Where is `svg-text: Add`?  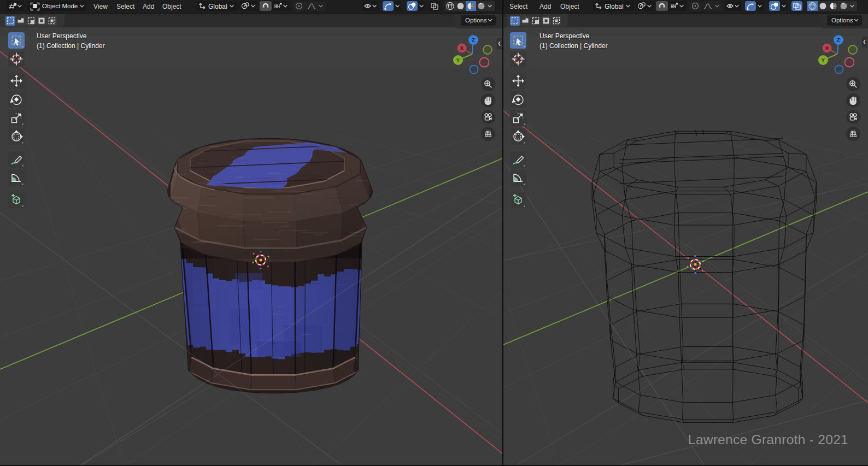 svg-text: Add is located at coordinates (149, 7).